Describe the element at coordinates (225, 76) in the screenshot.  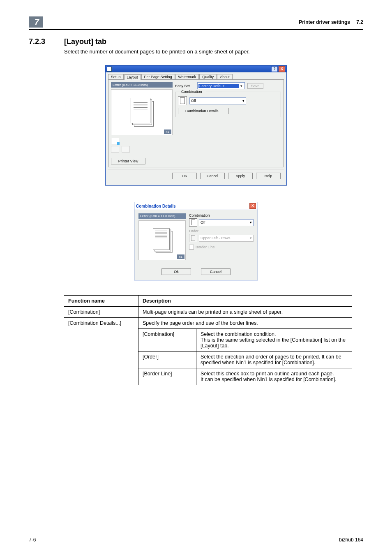
I see `tab-about: About` at that location.